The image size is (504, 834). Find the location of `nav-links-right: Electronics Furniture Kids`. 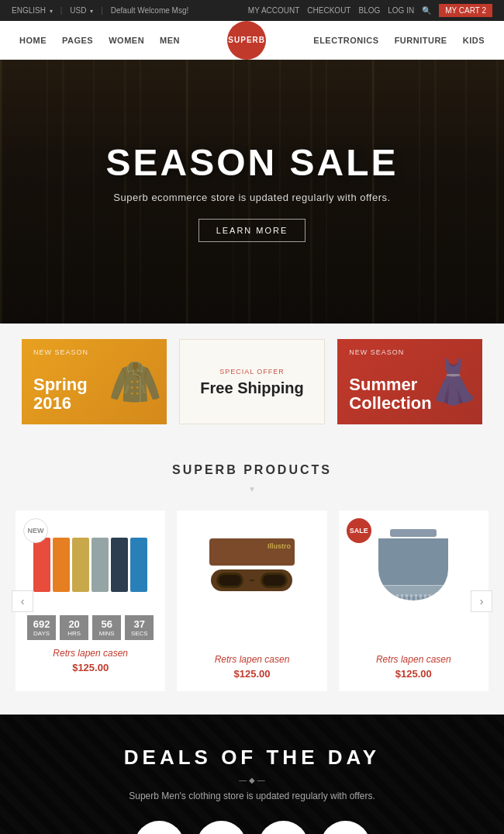

nav-links-right: Electronics Furniture Kids is located at coordinates (399, 40).